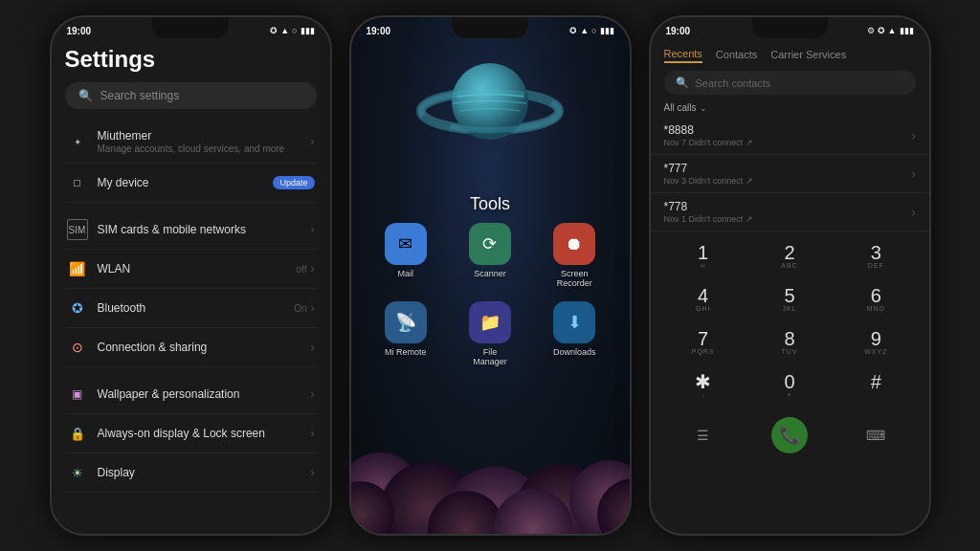 The height and width of the screenshot is (551, 980). I want to click on wlan-title: WLAN, so click(192, 269).